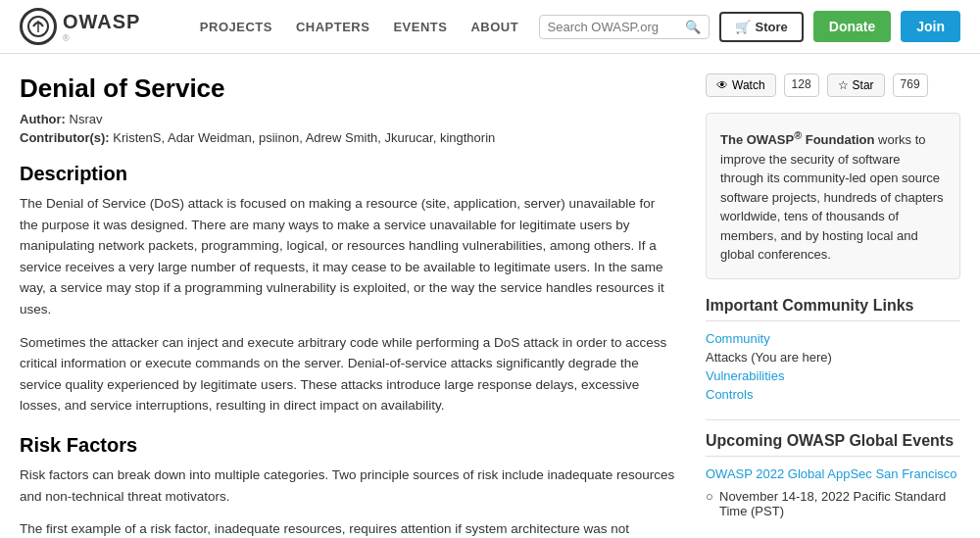  Describe the element at coordinates (102, 38) in the screenshot. I see `logo-sub: ®` at that location.